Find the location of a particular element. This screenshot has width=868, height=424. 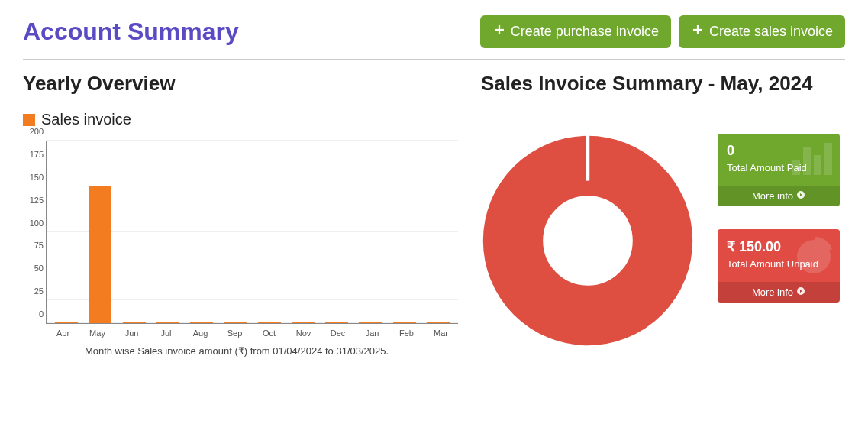

y-tick-label: 100 is located at coordinates (34, 223).